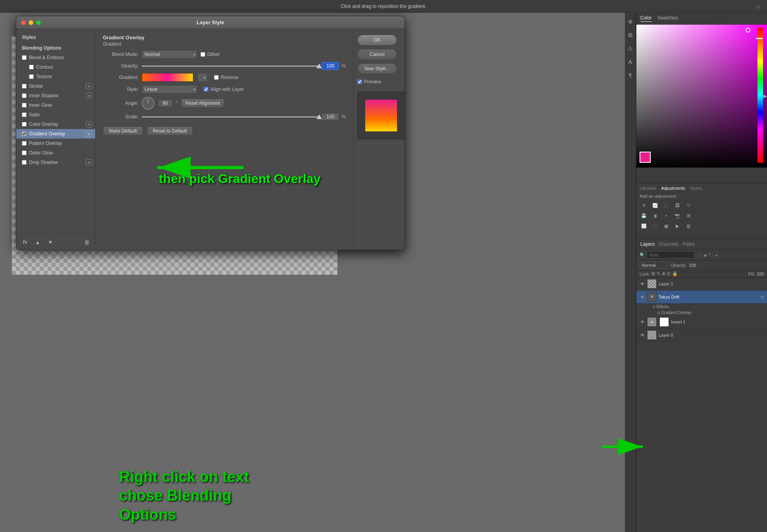  What do you see at coordinates (50, 242) in the screenshot?
I see `move-down-button: ▼` at bounding box center [50, 242].